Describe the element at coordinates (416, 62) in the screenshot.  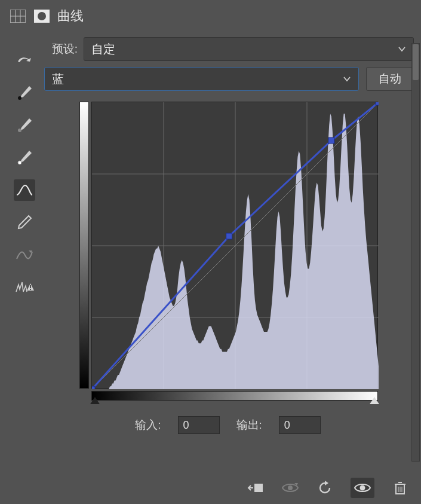
I see `scrollbar-thumb` at that location.